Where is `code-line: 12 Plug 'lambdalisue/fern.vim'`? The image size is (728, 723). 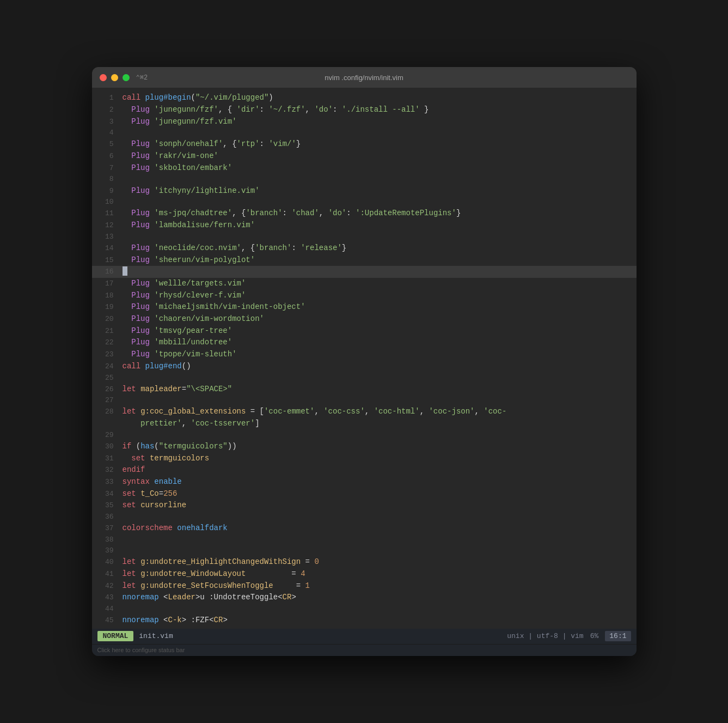
code-line: 12 Plug 'lambdalisue/fern.vim' is located at coordinates (364, 226).